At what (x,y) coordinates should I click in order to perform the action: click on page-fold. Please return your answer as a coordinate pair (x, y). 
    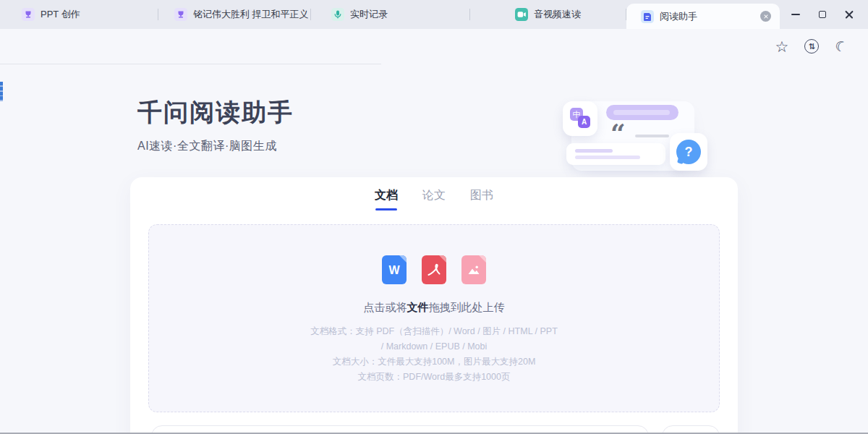
    Looking at the image, I should click on (403, 259).